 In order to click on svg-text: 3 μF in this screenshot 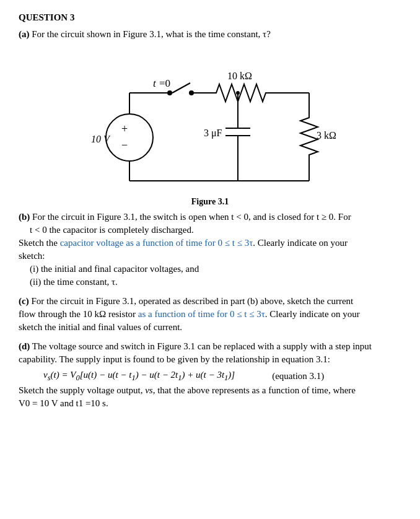, I will do `click(213, 133)`.